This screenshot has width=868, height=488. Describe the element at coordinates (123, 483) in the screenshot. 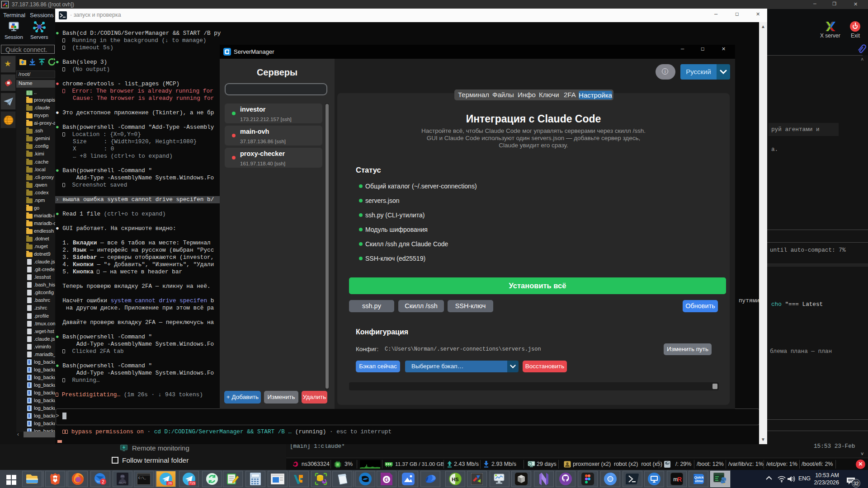

I see `svg-text: FRUTY` at that location.